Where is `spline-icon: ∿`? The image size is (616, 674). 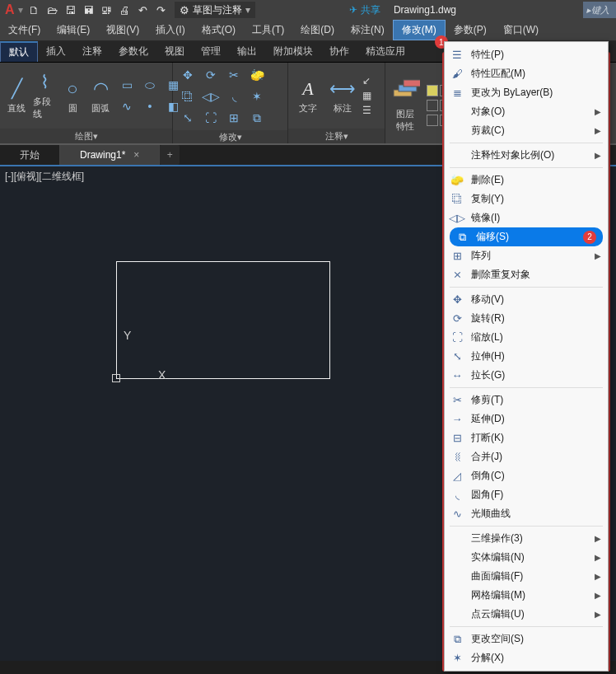
spline-icon: ∿ is located at coordinates (127, 106).